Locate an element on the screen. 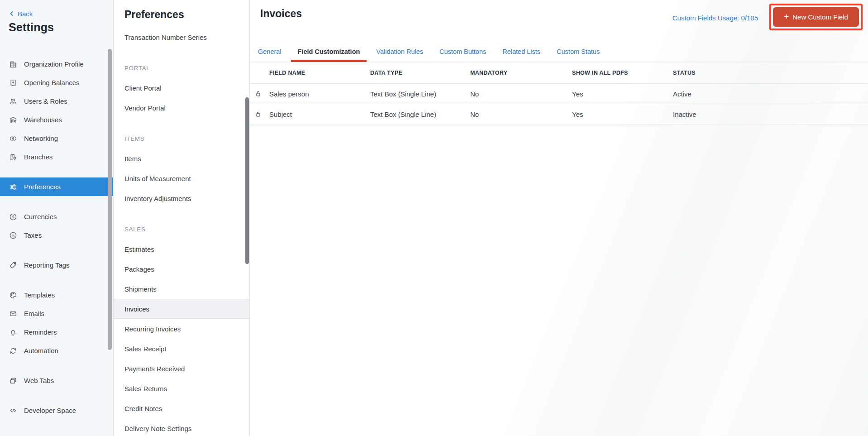 The width and height of the screenshot is (868, 436). sidebar-item-emails: Emails is located at coordinates (57, 313).